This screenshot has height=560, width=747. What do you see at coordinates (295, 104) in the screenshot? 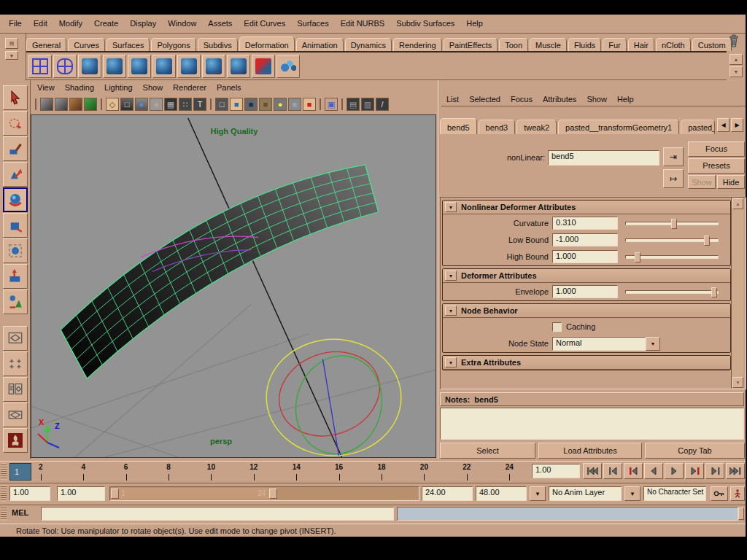
I see `shadows-icon: ■` at bounding box center [295, 104].